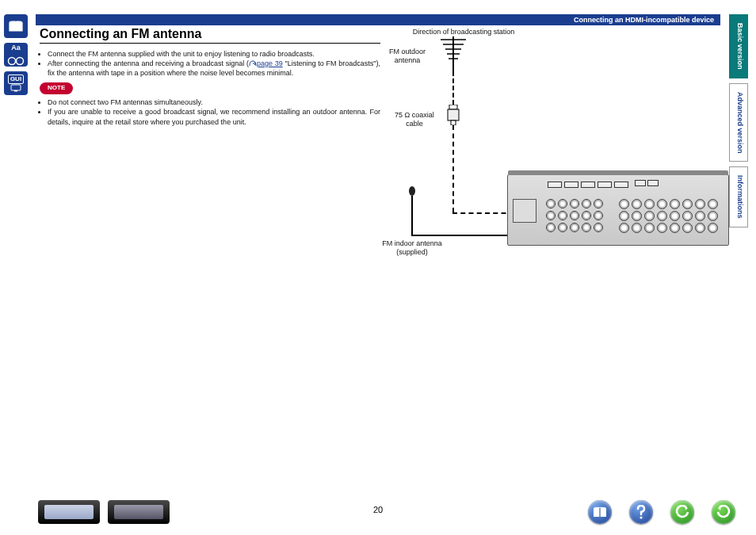 This screenshot has width=756, height=535. What do you see at coordinates (56, 89) in the screenshot?
I see `note-badge: NOTE` at bounding box center [56, 89].